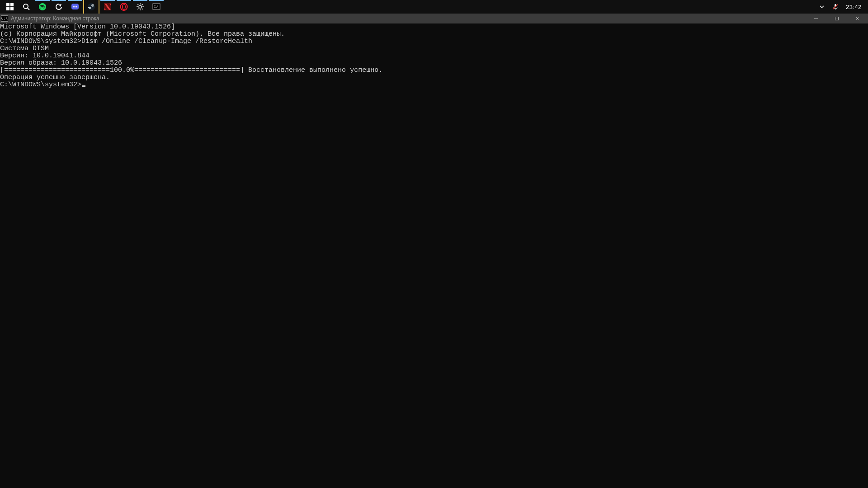 The image size is (868, 488). What do you see at coordinates (124, 7) in the screenshot?
I see `taskbar-app-opera` at bounding box center [124, 7].